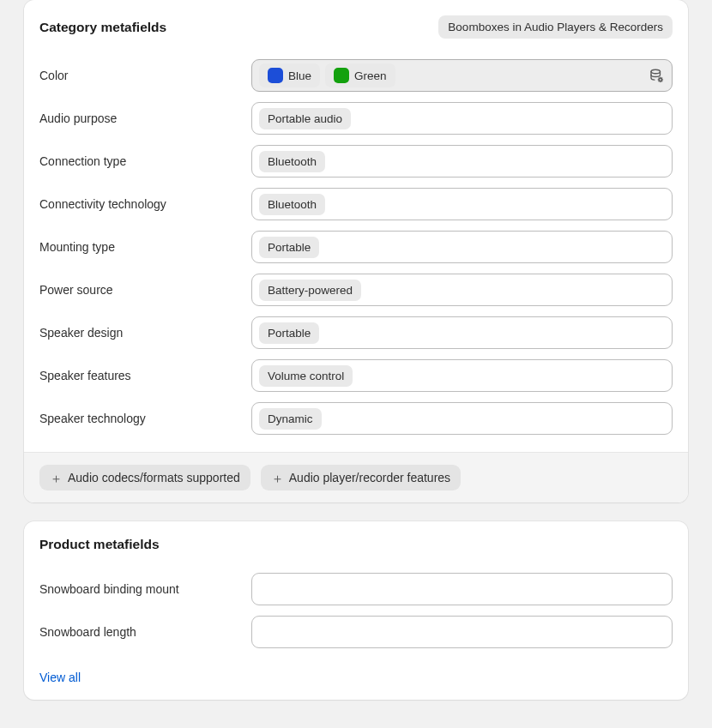 This screenshot has height=728, width=712. What do you see at coordinates (462, 290) in the screenshot?
I see `metafield-field: Battery-powered` at bounding box center [462, 290].